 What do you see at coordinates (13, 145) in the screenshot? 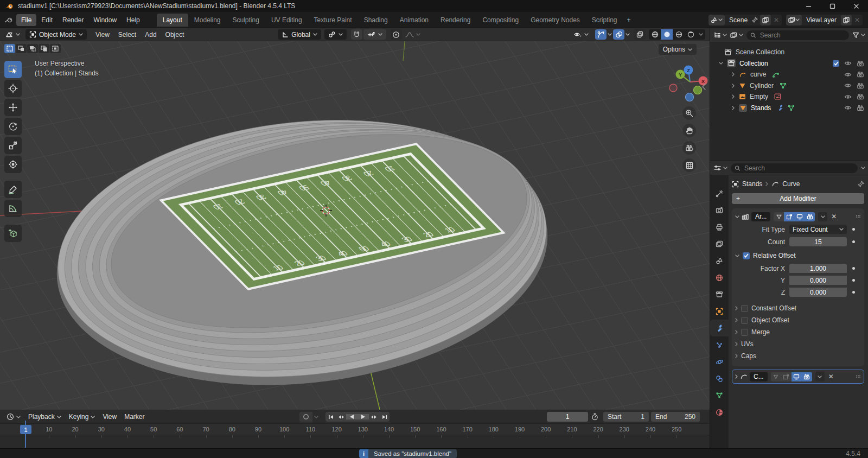
I see `tool-scale` at bounding box center [13, 145].